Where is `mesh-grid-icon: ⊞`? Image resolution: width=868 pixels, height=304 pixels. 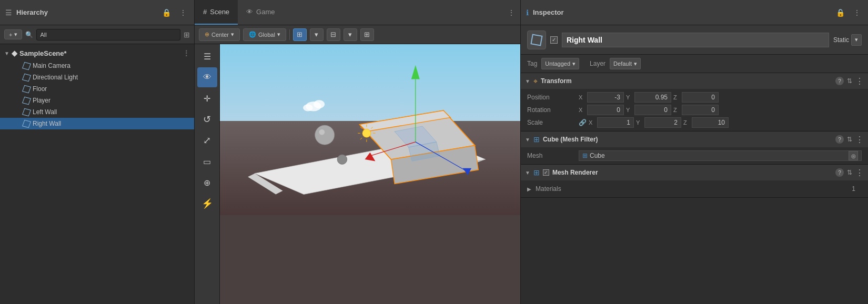 mesh-grid-icon: ⊞ is located at coordinates (585, 156).